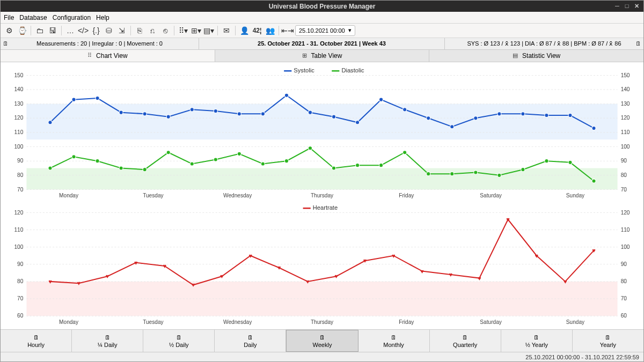  What do you see at coordinates (466, 341) in the screenshot?
I see `range-button-quarterly: 🗓Quarterly` at bounding box center [466, 341].